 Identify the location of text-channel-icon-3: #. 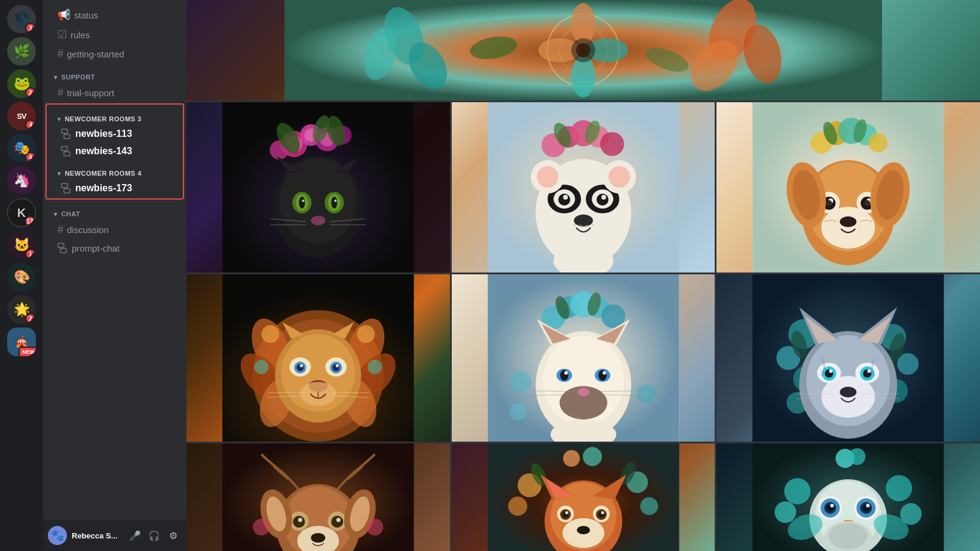
(60, 229).